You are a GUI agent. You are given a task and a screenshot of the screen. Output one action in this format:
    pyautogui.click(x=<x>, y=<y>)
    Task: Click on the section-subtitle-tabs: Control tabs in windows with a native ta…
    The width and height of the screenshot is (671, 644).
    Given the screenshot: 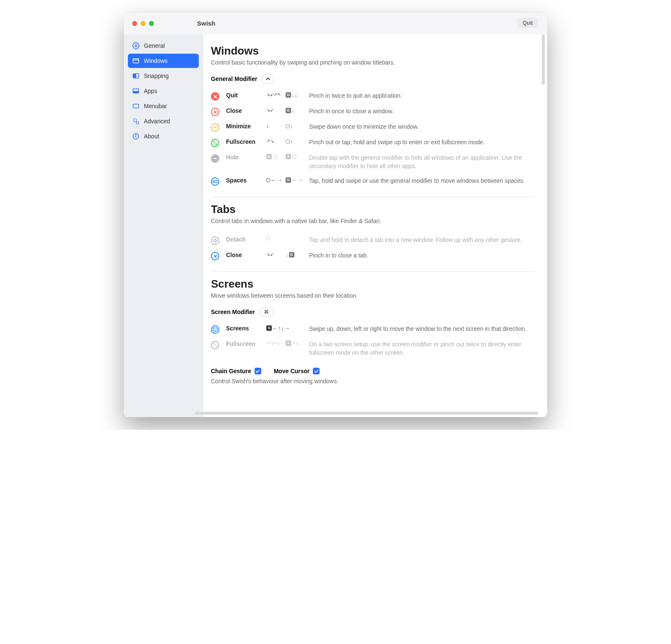 What is the action you would take?
    pyautogui.click(x=373, y=221)
    